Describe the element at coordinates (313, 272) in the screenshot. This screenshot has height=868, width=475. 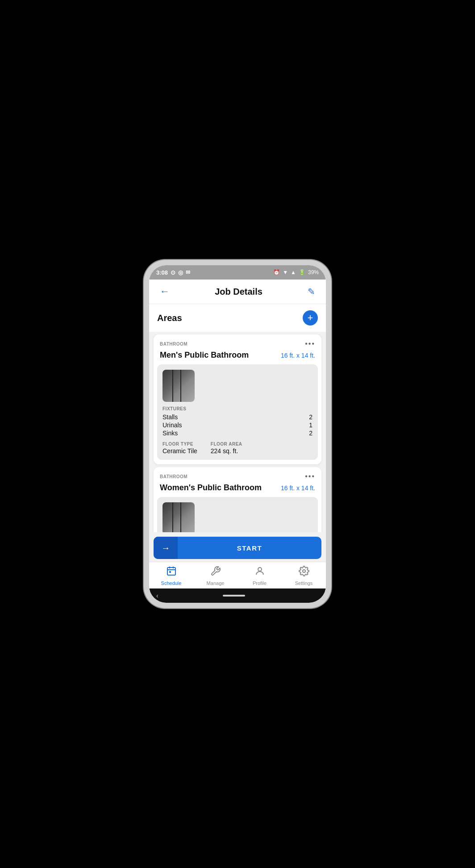
I see `battery-percent: 39%` at that location.